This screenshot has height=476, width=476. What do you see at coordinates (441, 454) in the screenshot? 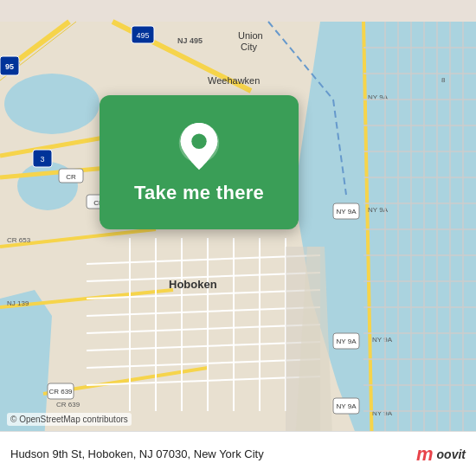
I see `moovit-logo: m oovit` at bounding box center [441, 454].